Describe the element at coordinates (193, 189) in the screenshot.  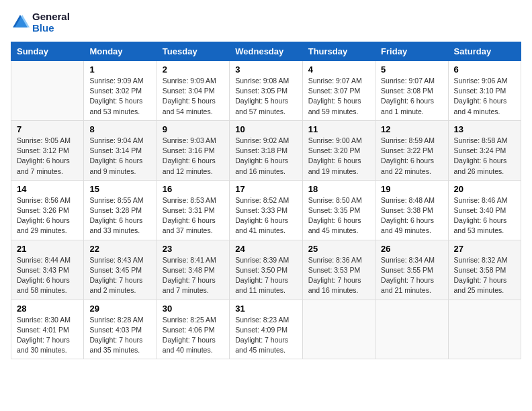
I see `day-number: 16` at that location.